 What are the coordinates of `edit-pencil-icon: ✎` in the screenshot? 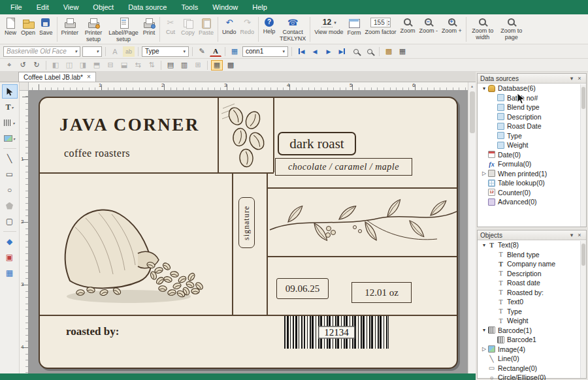 It's located at (202, 52).